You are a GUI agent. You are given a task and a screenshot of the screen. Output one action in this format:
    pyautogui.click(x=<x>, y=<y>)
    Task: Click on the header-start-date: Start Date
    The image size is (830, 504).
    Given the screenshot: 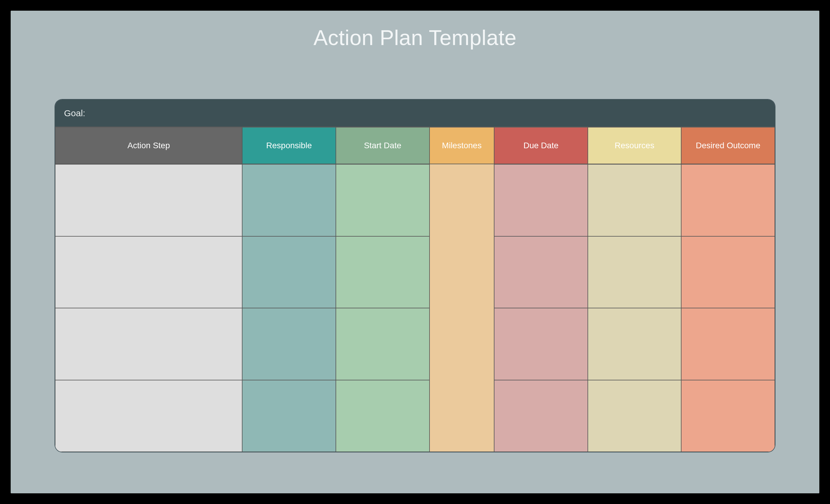 What is the action you would take?
    pyautogui.click(x=383, y=146)
    